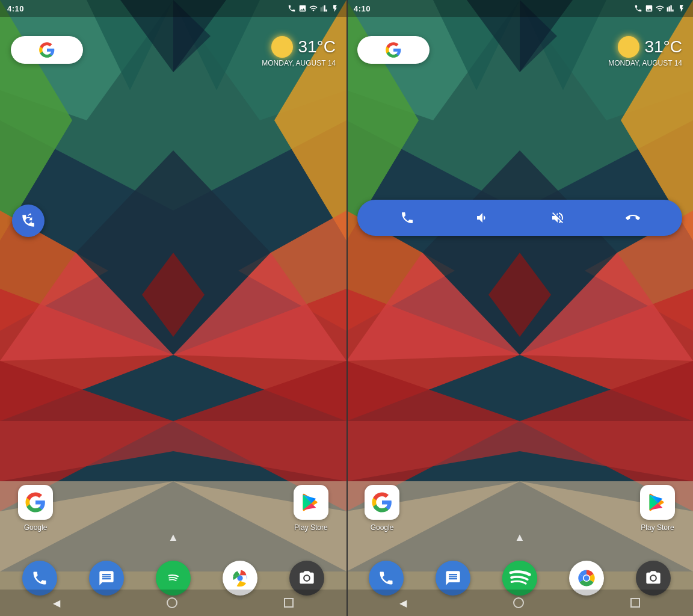 The width and height of the screenshot is (693, 616). What do you see at coordinates (453, 578) in the screenshot?
I see `messages-dock-icon-right` at bounding box center [453, 578].